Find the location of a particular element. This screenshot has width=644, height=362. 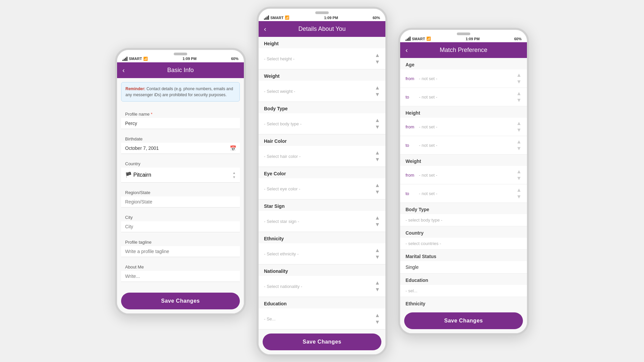

weight-to-row: to - not set - ▲ ▼ is located at coordinates (464, 194).